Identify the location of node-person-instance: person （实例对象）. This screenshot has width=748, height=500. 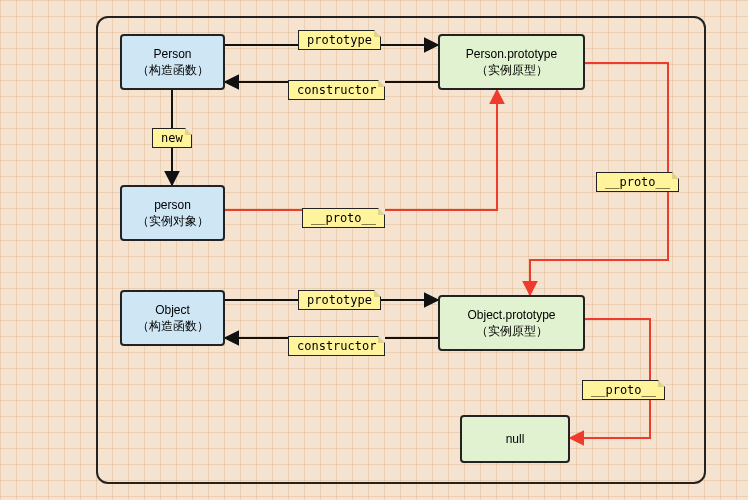
(172, 213).